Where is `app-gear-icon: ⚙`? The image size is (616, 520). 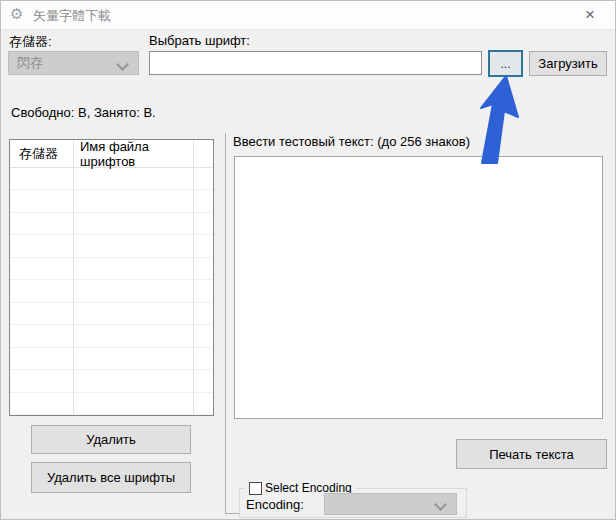 app-gear-icon: ⚙ is located at coordinates (16, 14).